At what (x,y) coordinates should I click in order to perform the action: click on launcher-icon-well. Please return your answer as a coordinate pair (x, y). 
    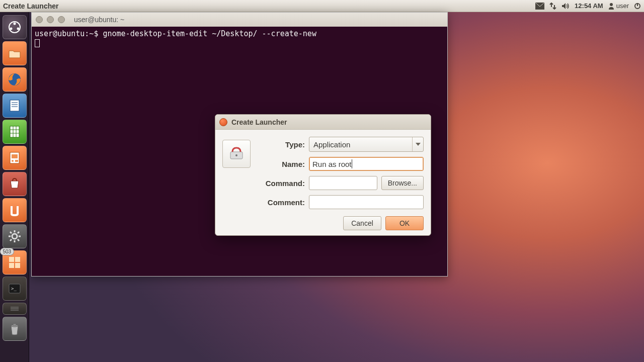
    Looking at the image, I should click on (236, 154).